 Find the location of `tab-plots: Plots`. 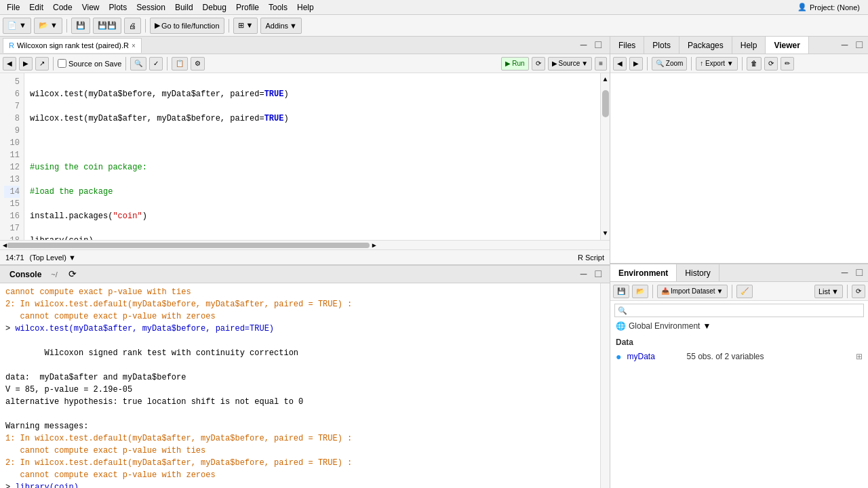

tab-plots: Plots is located at coordinates (662, 45).